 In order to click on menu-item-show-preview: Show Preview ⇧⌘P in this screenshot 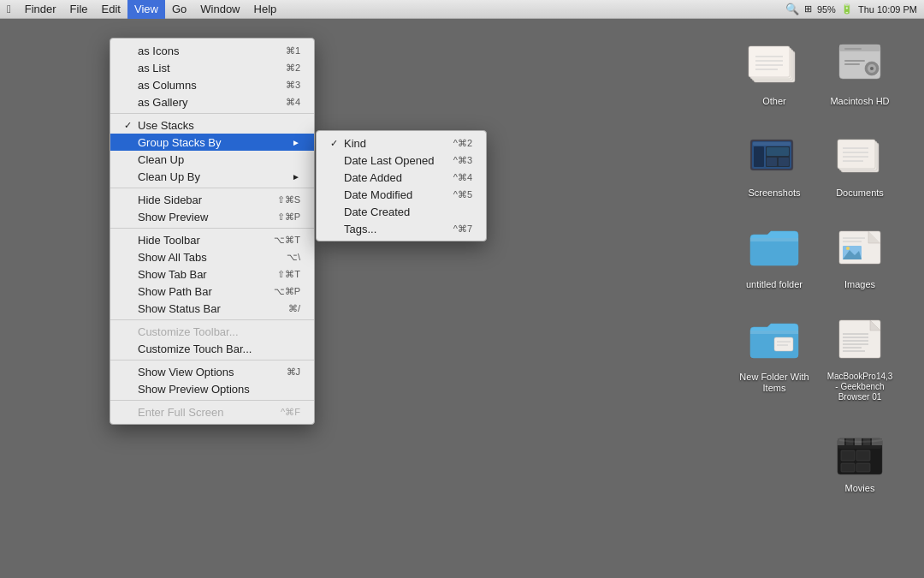, I will do `click(212, 217)`.